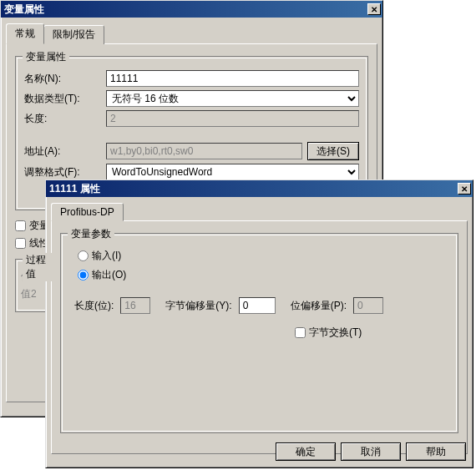 The width and height of the screenshot is (476, 470). What do you see at coordinates (63, 99) in the screenshot?
I see `datatype-label: 数据类型(T):` at bounding box center [63, 99].